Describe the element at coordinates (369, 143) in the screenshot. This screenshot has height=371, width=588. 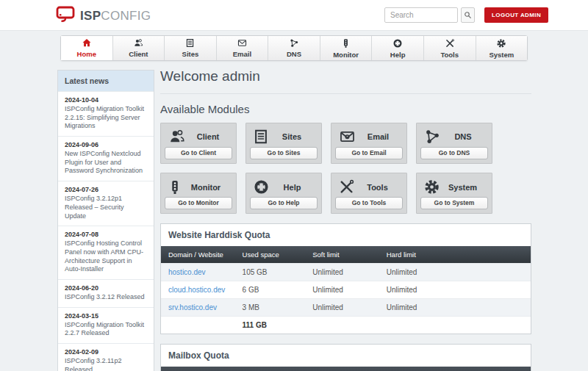
I see `module-card-email: Email Go to Email` at that location.